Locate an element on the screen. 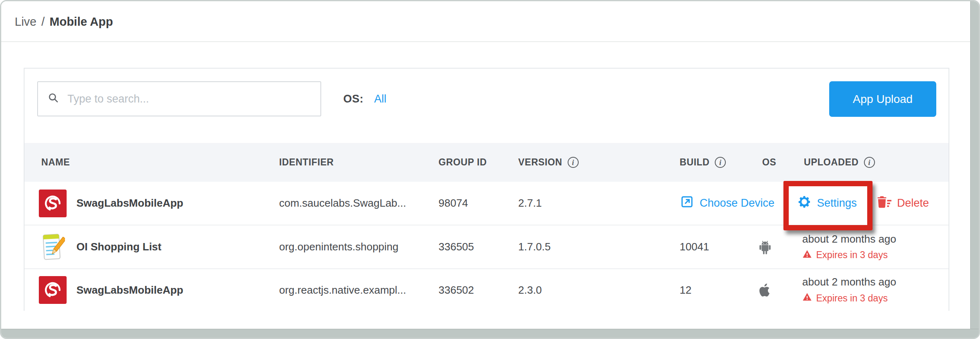 This screenshot has width=980, height=339. column-header-identifier: IDENTIFIER is located at coordinates (307, 163).